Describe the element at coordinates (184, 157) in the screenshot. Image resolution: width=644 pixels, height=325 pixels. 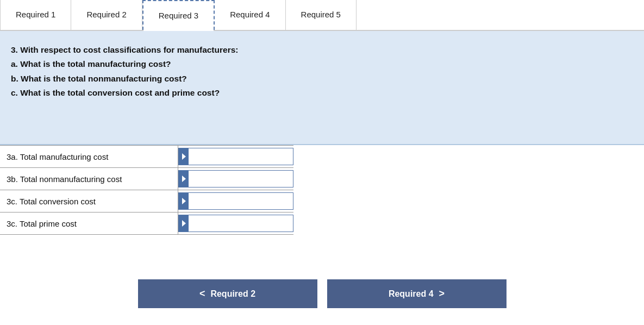
I see `row-1-arrow-icon` at that location.